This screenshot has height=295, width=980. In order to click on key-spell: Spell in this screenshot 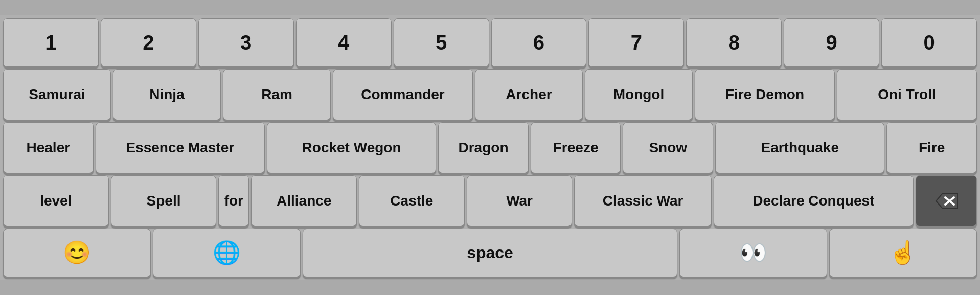, I will do `click(164, 201)`.